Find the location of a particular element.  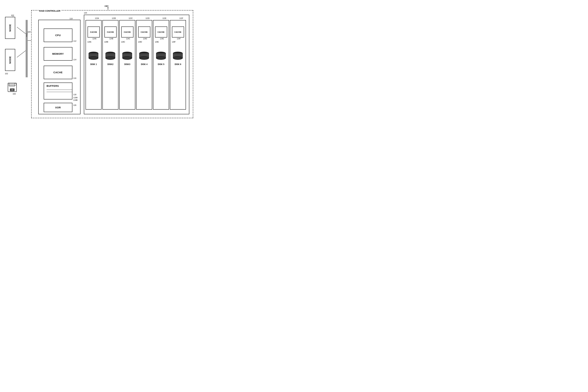

disk-3-label: DISK3 is located at coordinates (127, 64).